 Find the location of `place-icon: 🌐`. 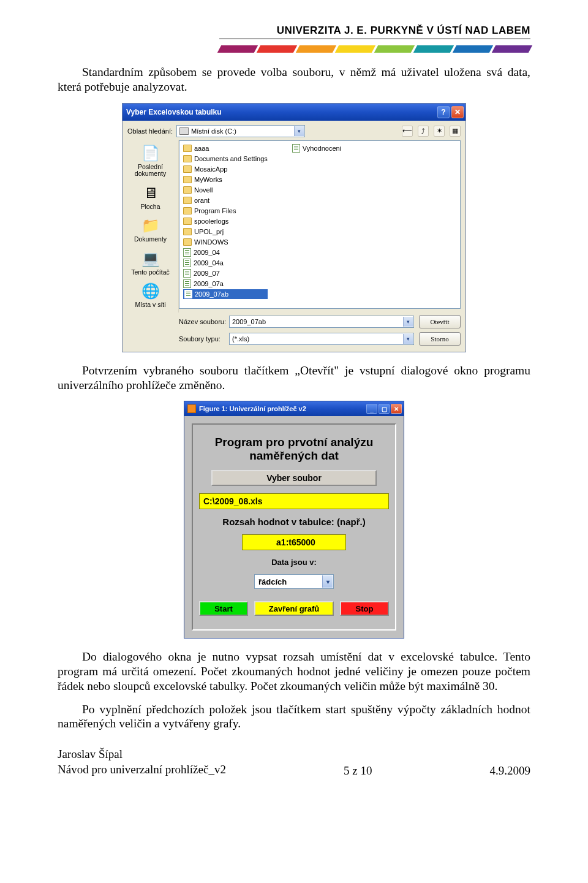

place-icon: 🌐 is located at coordinates (151, 291).